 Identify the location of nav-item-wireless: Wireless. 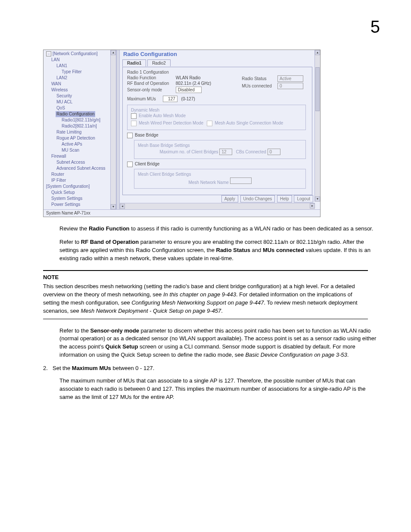
(59, 90).